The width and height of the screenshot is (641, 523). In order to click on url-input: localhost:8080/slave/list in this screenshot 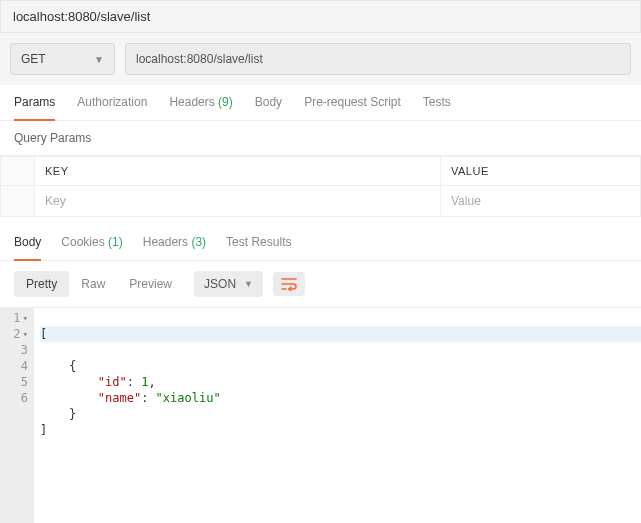, I will do `click(378, 59)`.